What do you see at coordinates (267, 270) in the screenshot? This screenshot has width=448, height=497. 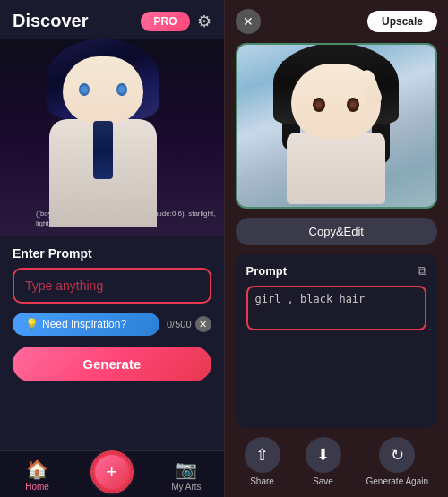 I see `prompt-box-label: Prompt` at bounding box center [267, 270].